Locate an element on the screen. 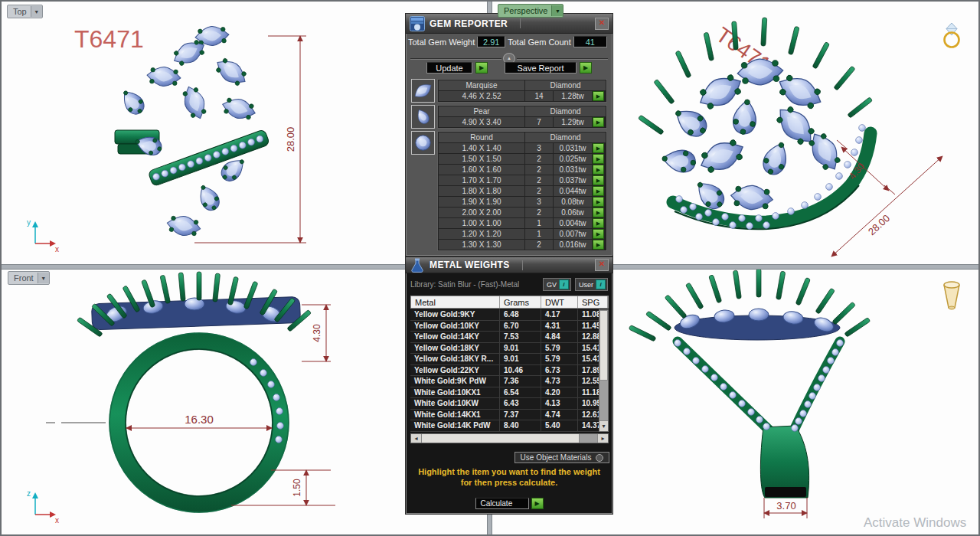  gem-group-header: Pear Diamond is located at coordinates (522, 112).